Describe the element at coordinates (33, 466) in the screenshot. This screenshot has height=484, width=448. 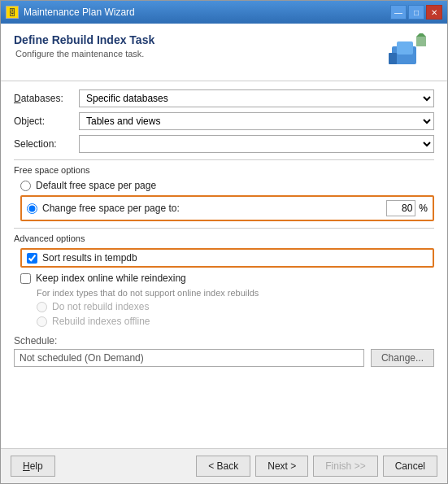
I see `footer-left: Help` at that location.